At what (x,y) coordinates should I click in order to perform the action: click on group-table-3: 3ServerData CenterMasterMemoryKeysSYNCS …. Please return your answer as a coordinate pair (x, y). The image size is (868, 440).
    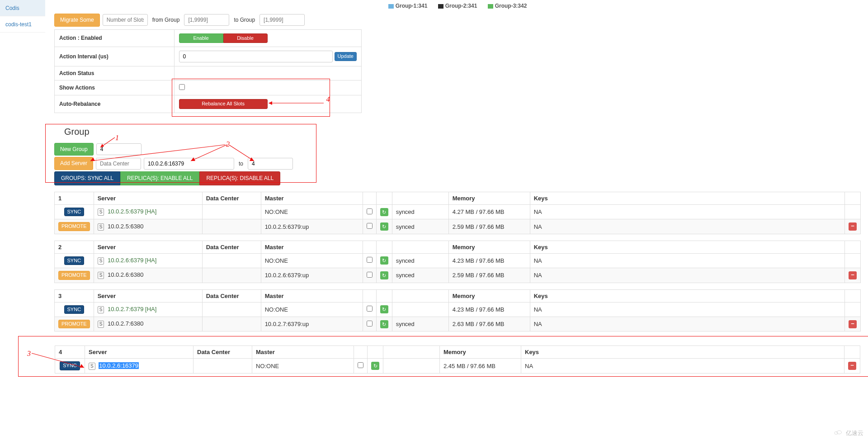
    Looking at the image, I should click on (458, 311).